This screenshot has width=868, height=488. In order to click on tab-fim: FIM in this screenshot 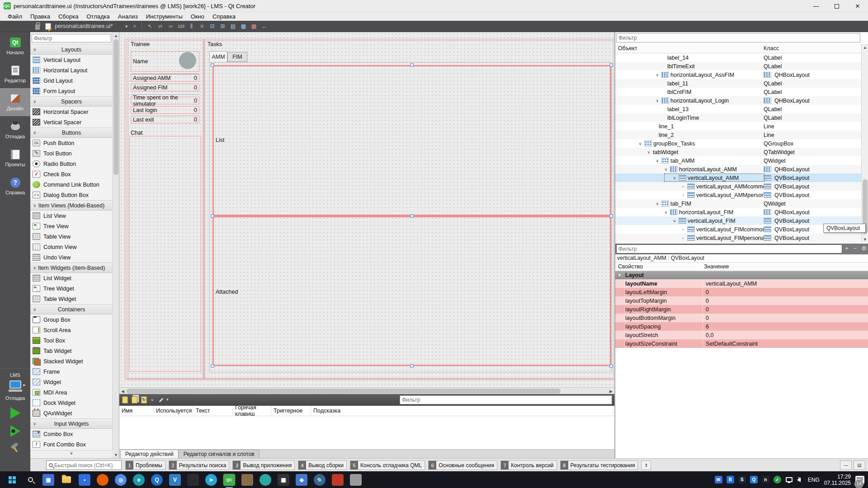, I will do `click(237, 57)`.